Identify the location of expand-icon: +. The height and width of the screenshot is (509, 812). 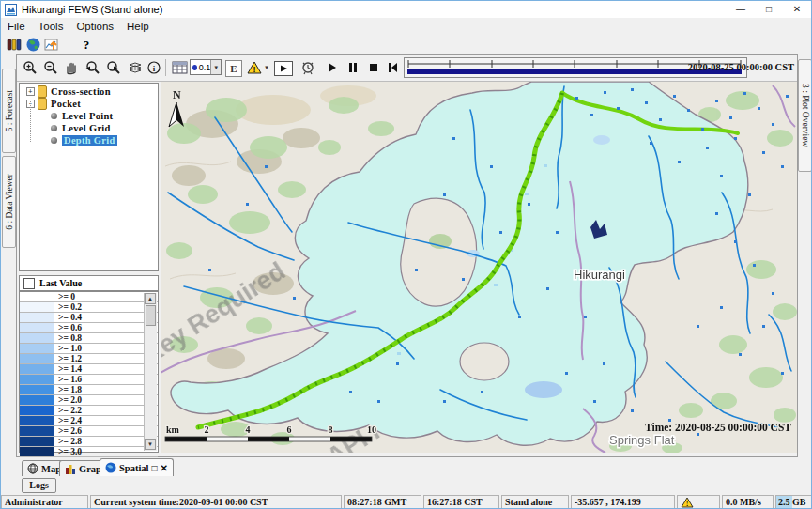
(30, 92).